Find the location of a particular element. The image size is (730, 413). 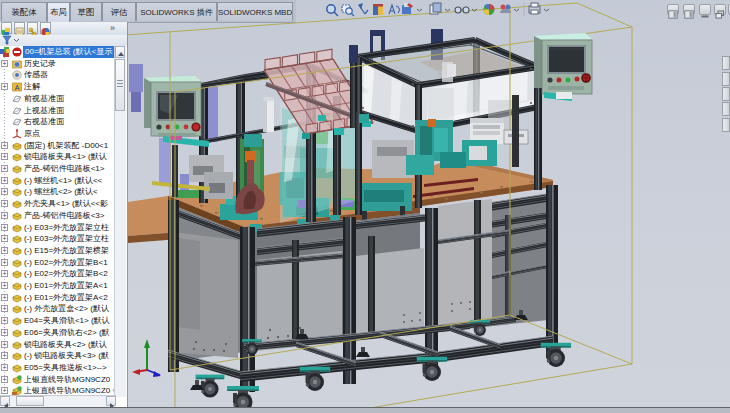

svg-text: A is located at coordinates (18, 88).